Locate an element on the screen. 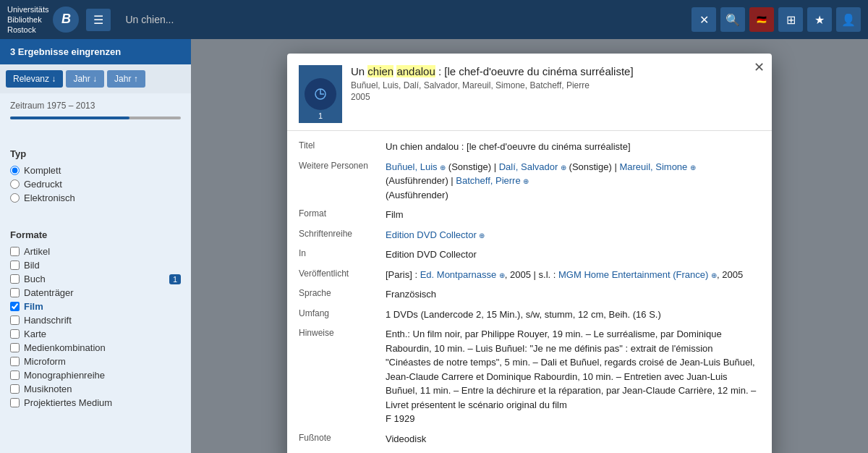 The height and width of the screenshot is (453, 868). sort-relevanz-button: Relevanz ↓ is located at coordinates (35, 79).